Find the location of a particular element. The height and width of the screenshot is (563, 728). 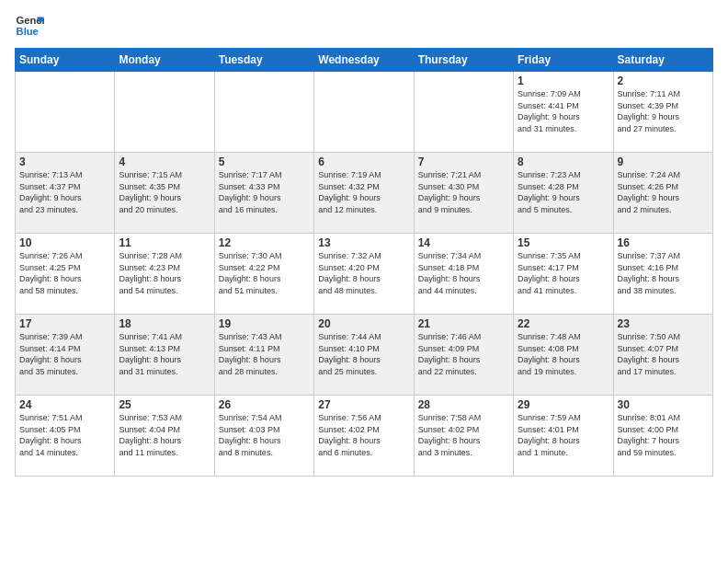

calendar-day: 6Sunrise: 7:19 AM Sunset: 4:32 PM Daylig… is located at coordinates (364, 193).